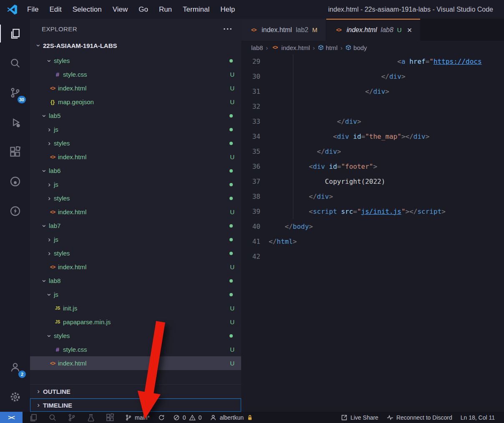 This screenshot has width=504, height=423. Describe the element at coordinates (72, 157) in the screenshot. I see `tree-item-label: index.html` at that location.